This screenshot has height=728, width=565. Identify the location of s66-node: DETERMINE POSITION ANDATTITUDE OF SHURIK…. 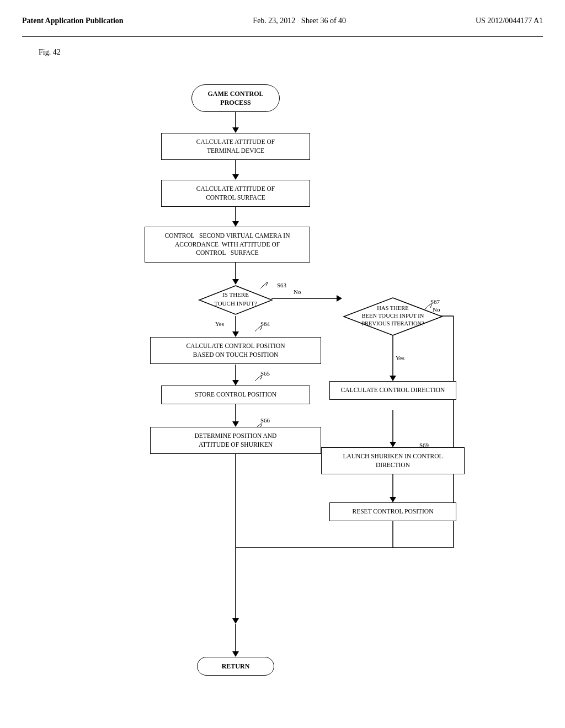
(236, 440).